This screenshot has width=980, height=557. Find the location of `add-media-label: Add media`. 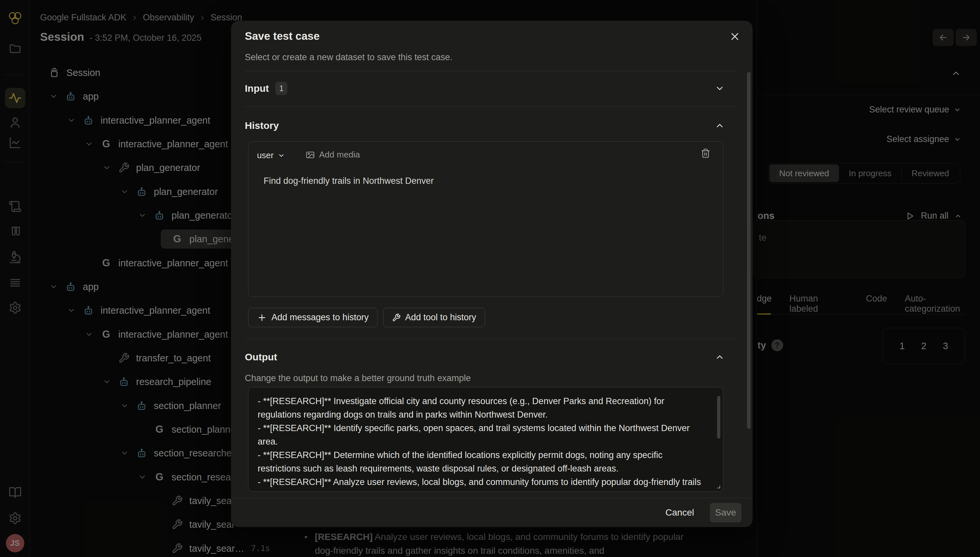

add-media-label: Add media is located at coordinates (340, 155).